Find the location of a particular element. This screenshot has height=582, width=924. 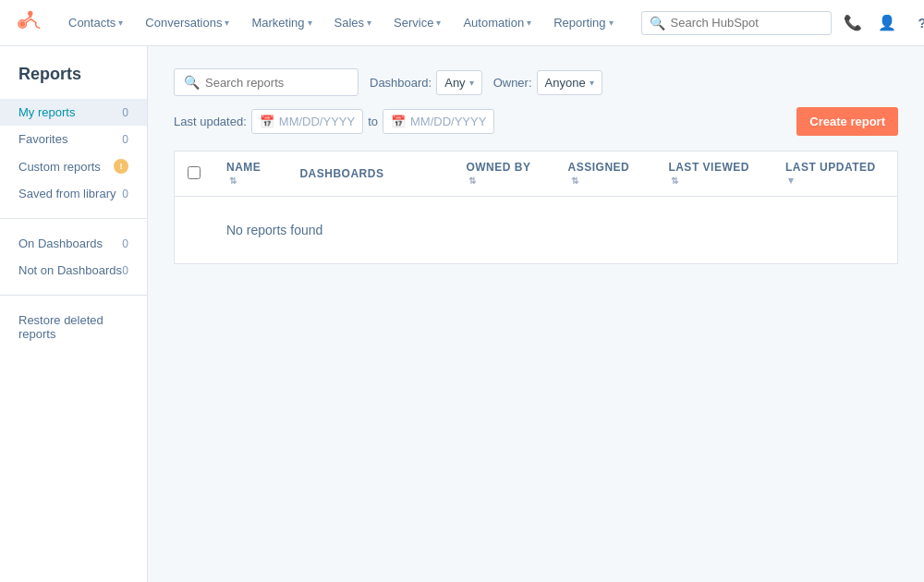

last-updated-label: Last updated: is located at coordinates (211, 122).